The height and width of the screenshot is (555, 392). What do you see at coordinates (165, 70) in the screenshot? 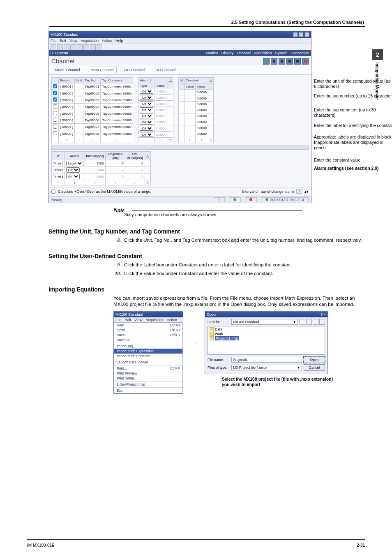
I see `tab-ao-channel: AO Channel` at bounding box center [165, 70].